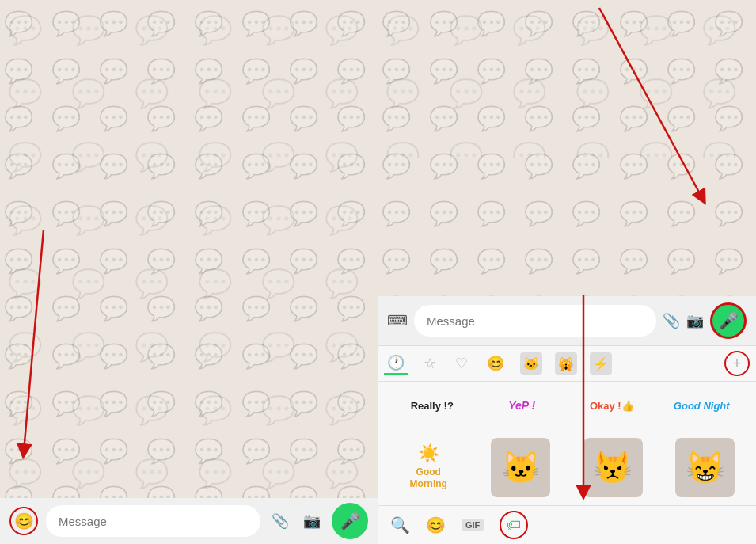 The width and height of the screenshot is (756, 544). Describe the element at coordinates (567, 321) in the screenshot. I see `right-input-area: ⌨ 📎 📷 🎤` at that location.